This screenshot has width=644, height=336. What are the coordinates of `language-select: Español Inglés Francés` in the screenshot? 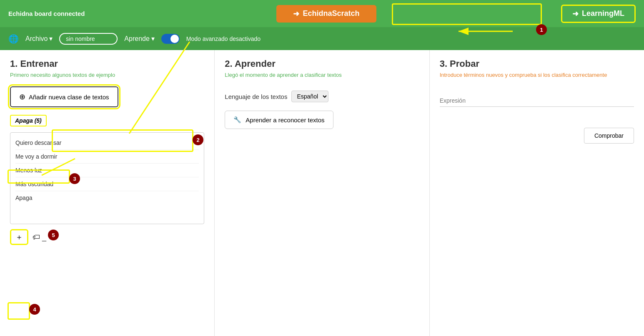 It's located at (310, 96).